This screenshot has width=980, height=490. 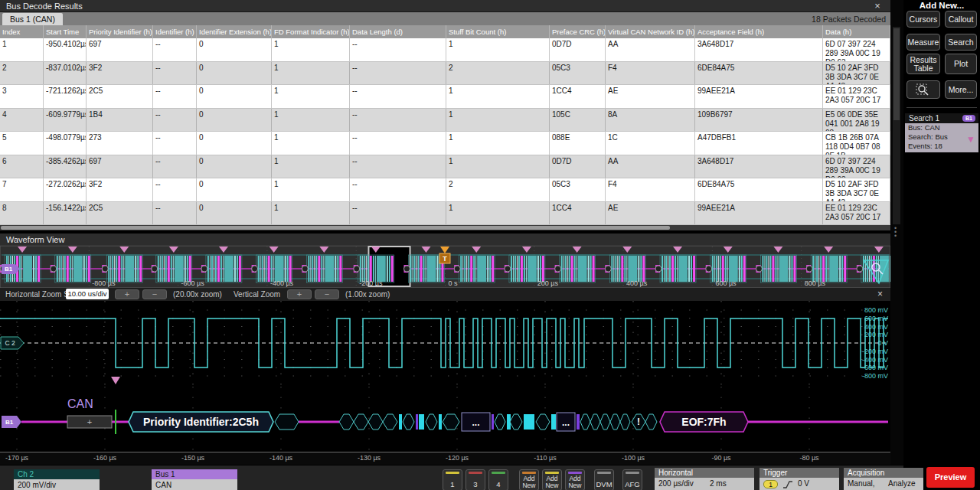 I want to click on channel-button: 4, so click(x=498, y=479).